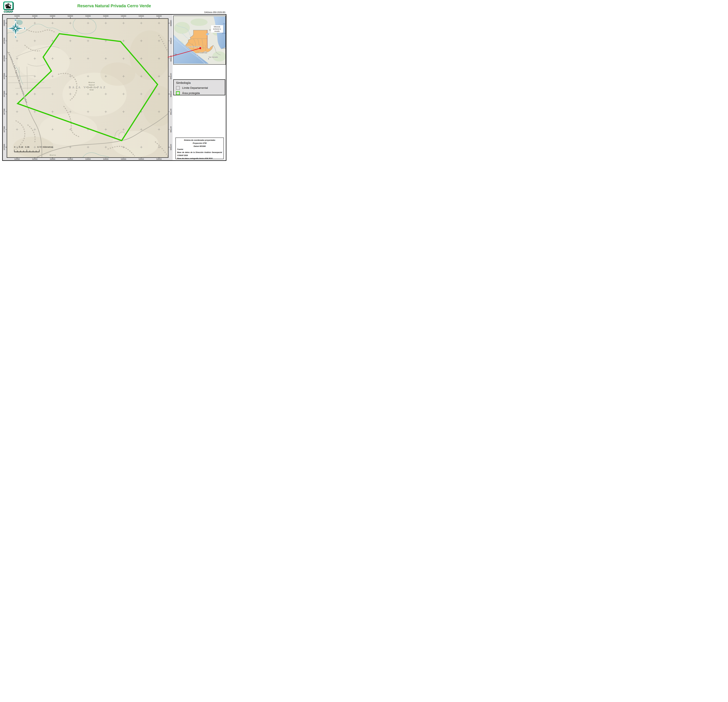 The width and height of the screenshot is (728, 702). What do you see at coordinates (114, 6) in the screenshot?
I see `page-title: Reserva Natural Privada Cerro Verde` at bounding box center [114, 6].